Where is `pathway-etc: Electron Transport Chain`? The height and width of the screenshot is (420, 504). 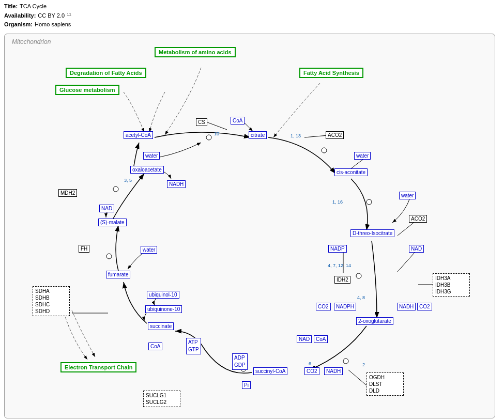 pathway-etc: Electron Transport Chain is located at coordinates (98, 367).